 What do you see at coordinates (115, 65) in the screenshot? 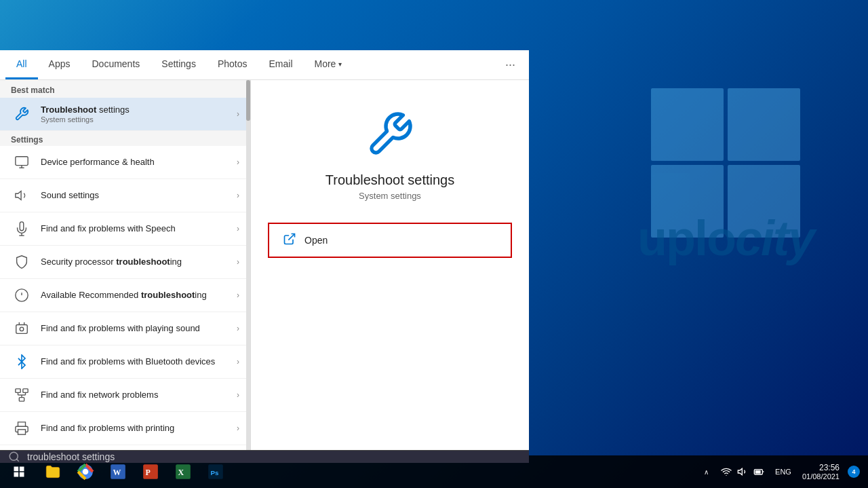
I see `tab-documents: Documents` at bounding box center [115, 65].